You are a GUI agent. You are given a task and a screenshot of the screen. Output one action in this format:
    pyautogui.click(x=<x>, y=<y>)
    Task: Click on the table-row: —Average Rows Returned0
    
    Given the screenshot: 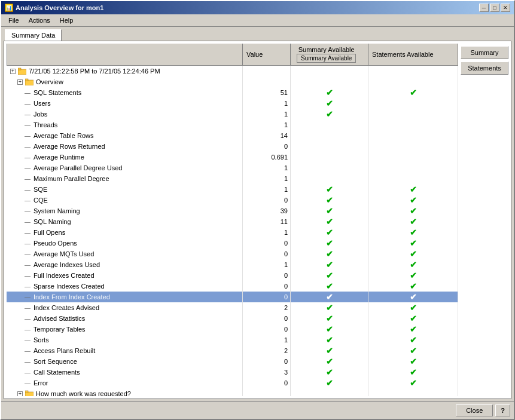 What is the action you would take?
    pyautogui.click(x=232, y=146)
    